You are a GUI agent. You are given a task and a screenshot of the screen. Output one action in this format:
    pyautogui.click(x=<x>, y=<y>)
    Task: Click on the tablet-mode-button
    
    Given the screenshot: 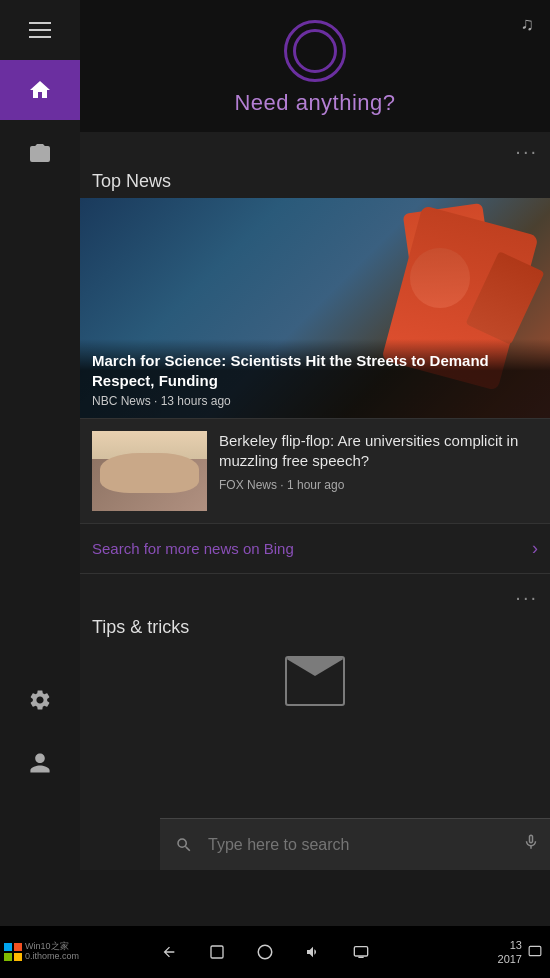 What is the action you would take?
    pyautogui.click(x=217, y=952)
    